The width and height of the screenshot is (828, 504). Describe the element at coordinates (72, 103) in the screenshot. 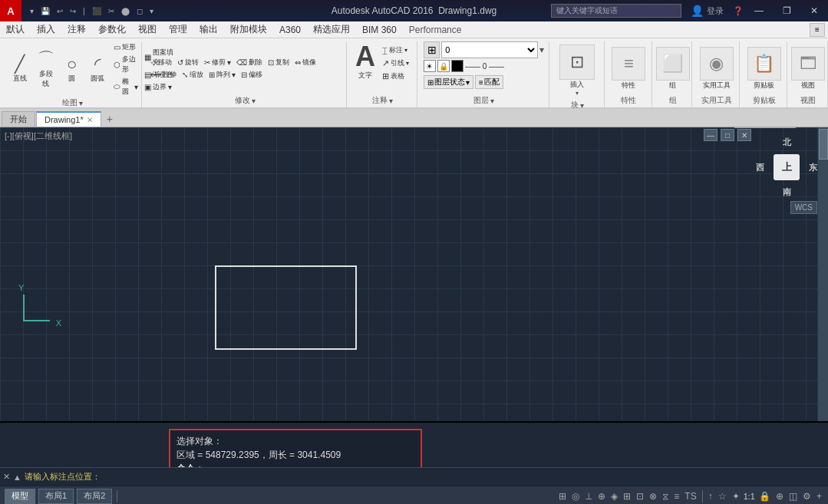

I see `draw-group-label: 绘图 ▾` at that location.